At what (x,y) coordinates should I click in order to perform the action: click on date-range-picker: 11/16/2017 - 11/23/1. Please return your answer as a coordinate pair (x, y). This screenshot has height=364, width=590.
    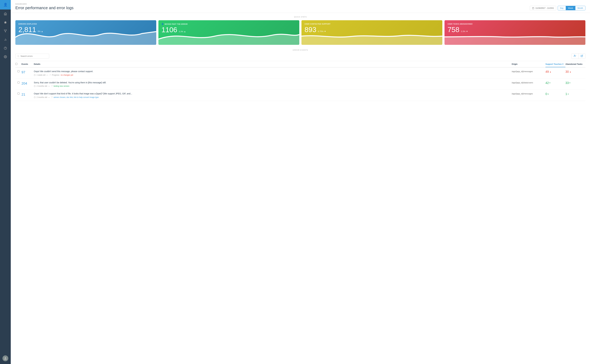
    Looking at the image, I should click on (543, 8).